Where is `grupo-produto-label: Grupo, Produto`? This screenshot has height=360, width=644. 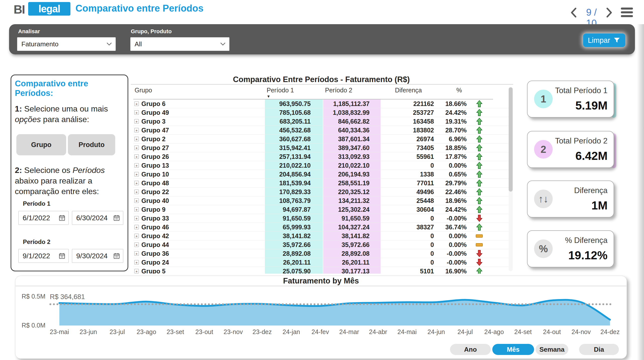
grupo-produto-label: Grupo, Produto is located at coordinates (151, 31).